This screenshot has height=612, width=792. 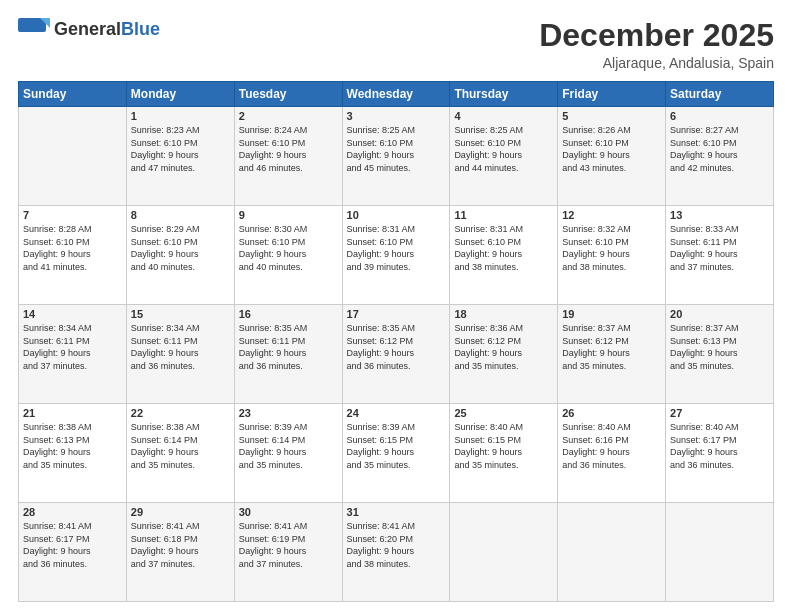 I want to click on day-info-line: Sunrise: 8:30 AM, so click(x=288, y=230).